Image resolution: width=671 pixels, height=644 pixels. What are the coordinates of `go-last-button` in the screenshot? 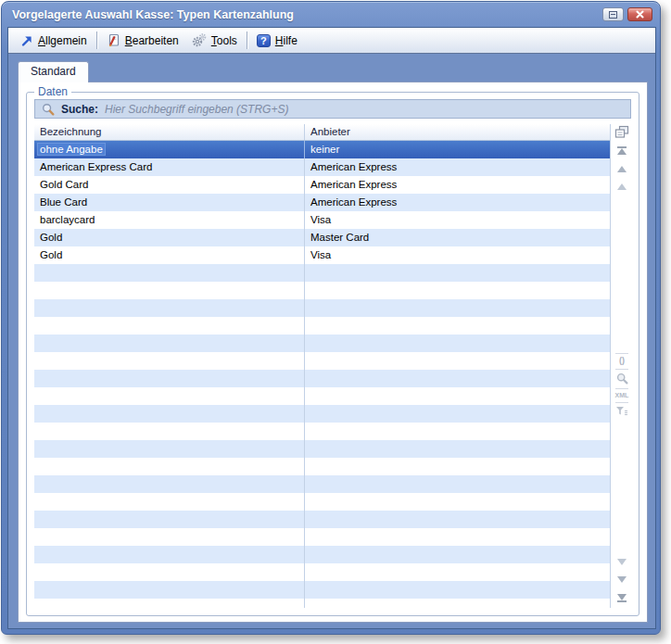 It's located at (622, 599).